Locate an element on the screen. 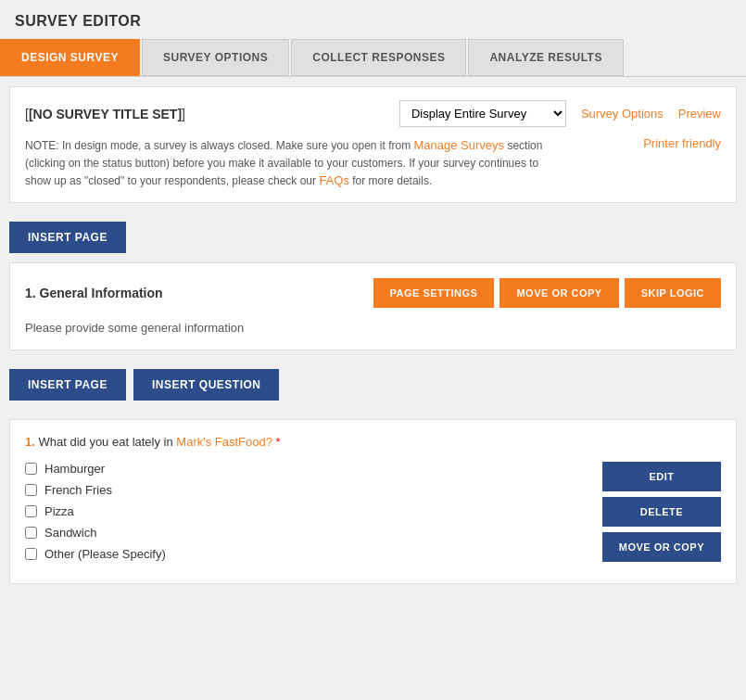  choices-list: Hamburger French Fries Pizza Sandwich Ot… is located at coordinates (313, 515).